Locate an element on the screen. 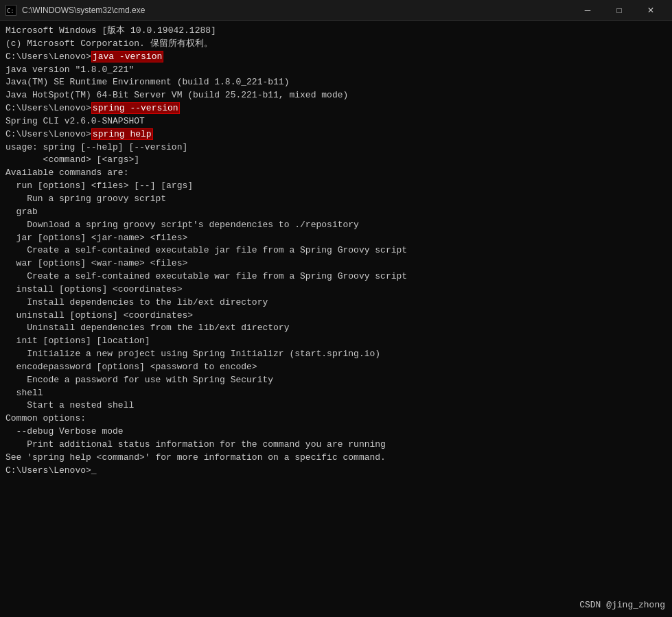 The height and width of the screenshot is (617, 672). terminal-line: C:\Users\Lenovo>java -version is located at coordinates (336, 58).